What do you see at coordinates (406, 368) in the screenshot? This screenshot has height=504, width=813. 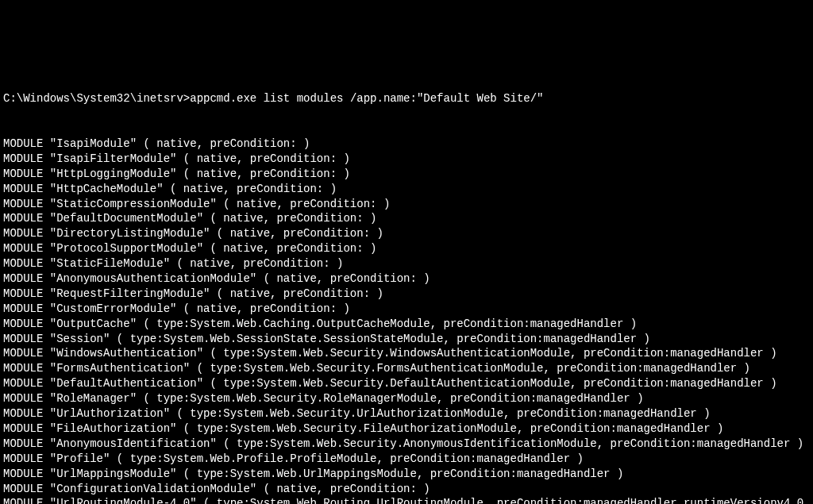 I see `output-line: MODULE "FormsAuthentication" ( type:Syst…` at bounding box center [406, 368].